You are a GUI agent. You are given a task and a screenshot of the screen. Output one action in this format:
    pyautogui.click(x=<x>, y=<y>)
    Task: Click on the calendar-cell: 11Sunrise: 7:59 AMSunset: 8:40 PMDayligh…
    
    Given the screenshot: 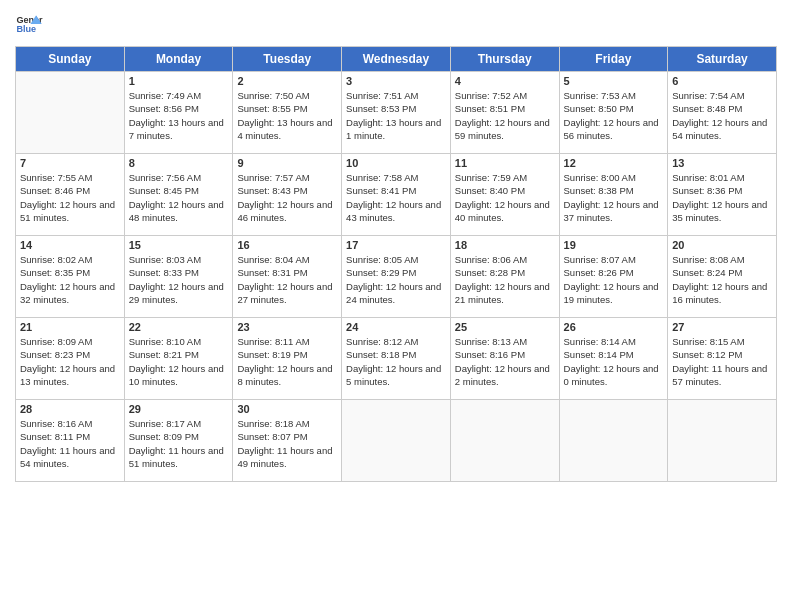 What is the action you would take?
    pyautogui.click(x=504, y=195)
    